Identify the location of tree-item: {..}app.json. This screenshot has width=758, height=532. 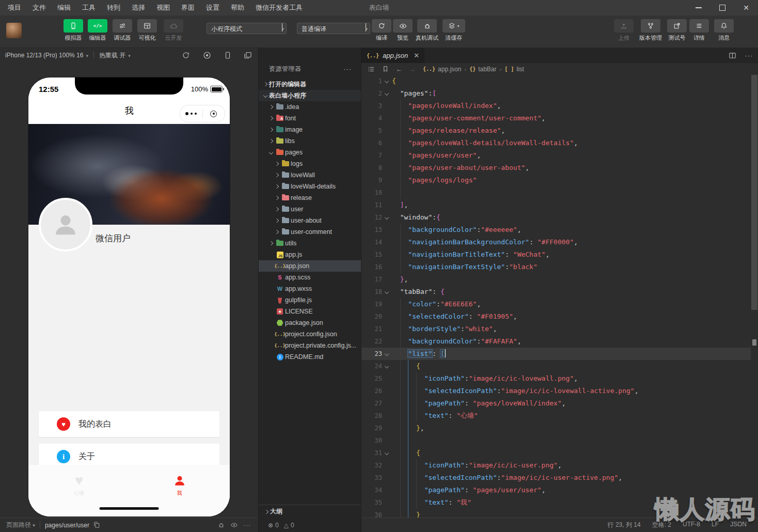
(310, 266).